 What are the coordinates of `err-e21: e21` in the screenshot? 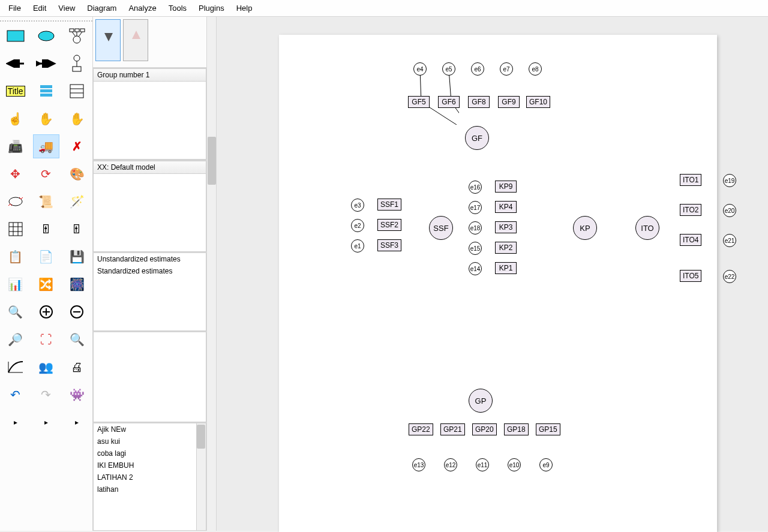 It's located at (730, 241).